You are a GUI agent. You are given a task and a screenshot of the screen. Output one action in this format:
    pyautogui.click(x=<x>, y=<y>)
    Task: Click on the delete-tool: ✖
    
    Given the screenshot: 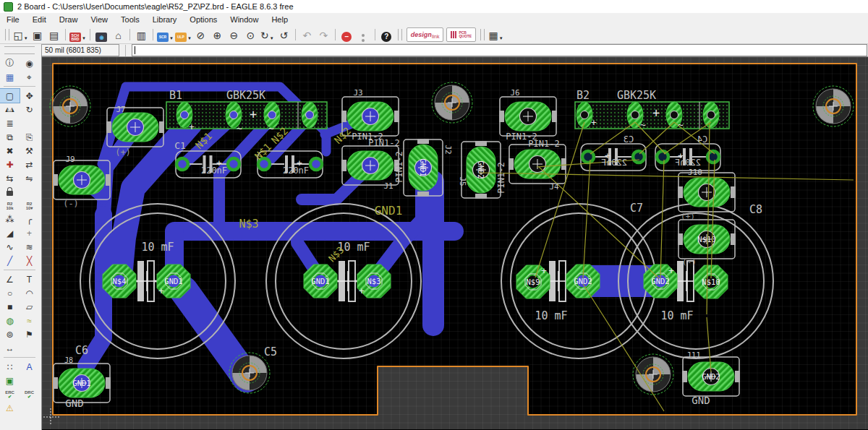 What is the action you would take?
    pyautogui.click(x=10, y=150)
    